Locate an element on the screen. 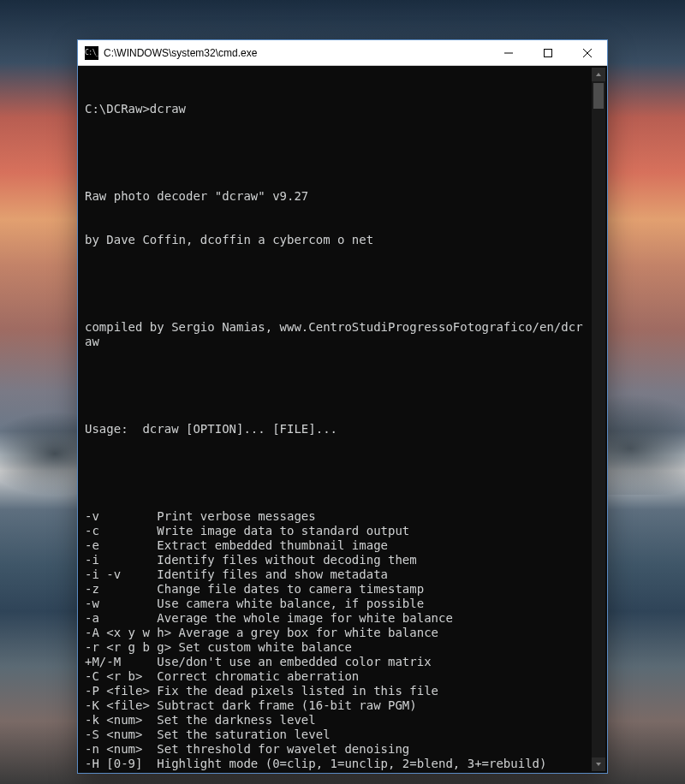 This screenshot has height=784, width=685. option-line: +M/-M Use/don't use an embedded color ma… is located at coordinates (337, 662).